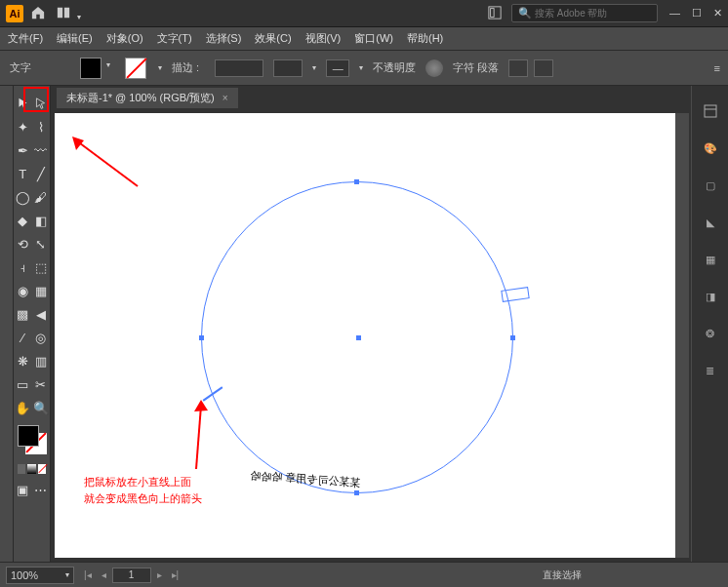  Describe the element at coordinates (23, 197) in the screenshot. I see `ellipse-tool: ◯` at that location.